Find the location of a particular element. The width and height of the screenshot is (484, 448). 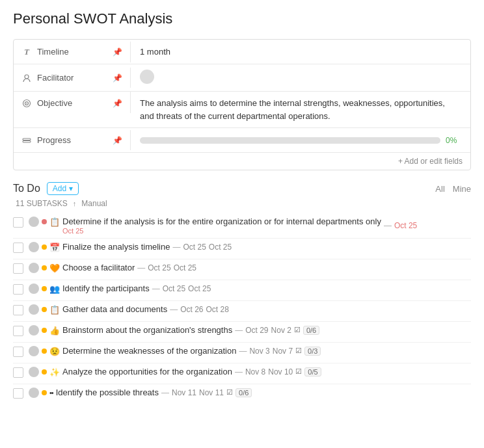

chevron-down-icon: ▾ is located at coordinates (71, 189).